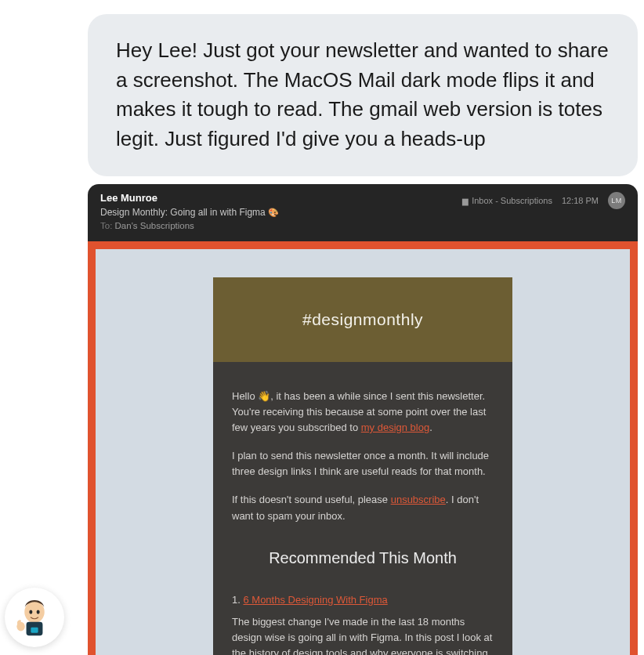  I want to click on item-number: 1., so click(237, 600).